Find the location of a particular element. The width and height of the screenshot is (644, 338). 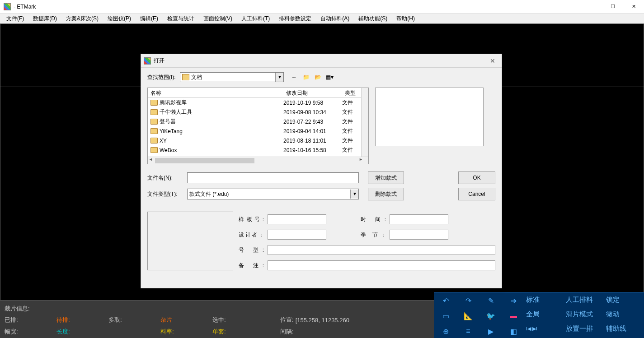

list-item: XY2019-08-18 11:01文件 is located at coordinates (258, 141).